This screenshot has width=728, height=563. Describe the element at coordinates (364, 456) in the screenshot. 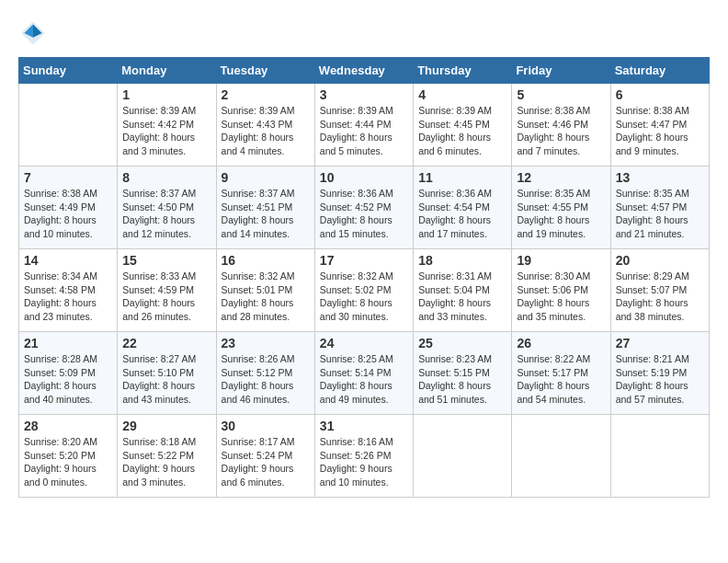

I see `calendar-cell: 31Sunrise: 8:16 AMSunset: 5:26 PMDayligh…` at that location.